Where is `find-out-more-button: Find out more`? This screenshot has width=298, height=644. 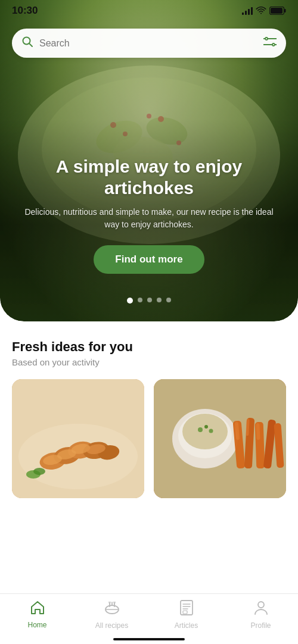
find-out-more-button: Find out more is located at coordinates (149, 260).